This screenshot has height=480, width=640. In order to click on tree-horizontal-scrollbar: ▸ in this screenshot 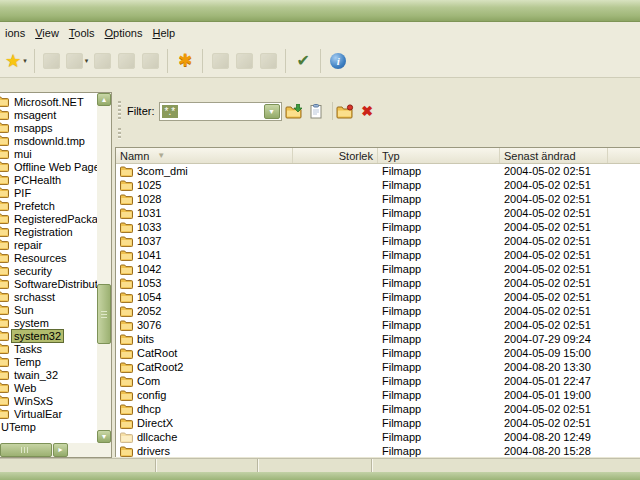, I will do `click(48, 450)`.